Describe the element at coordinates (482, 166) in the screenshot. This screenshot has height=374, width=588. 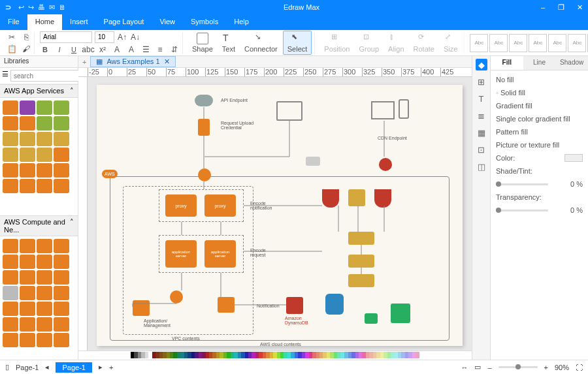
I see `chart-panel-icon: ◫` at that location.